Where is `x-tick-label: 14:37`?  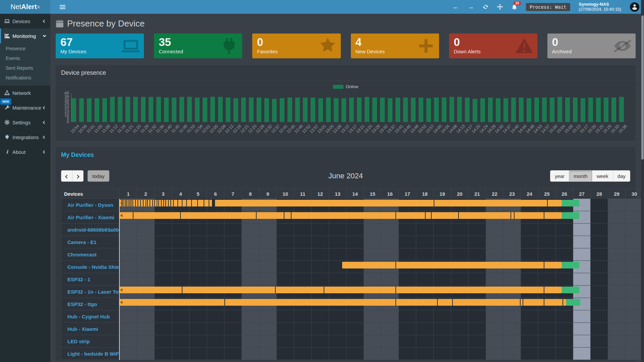 x-tick-label: 14:37 is located at coordinates (507, 129).